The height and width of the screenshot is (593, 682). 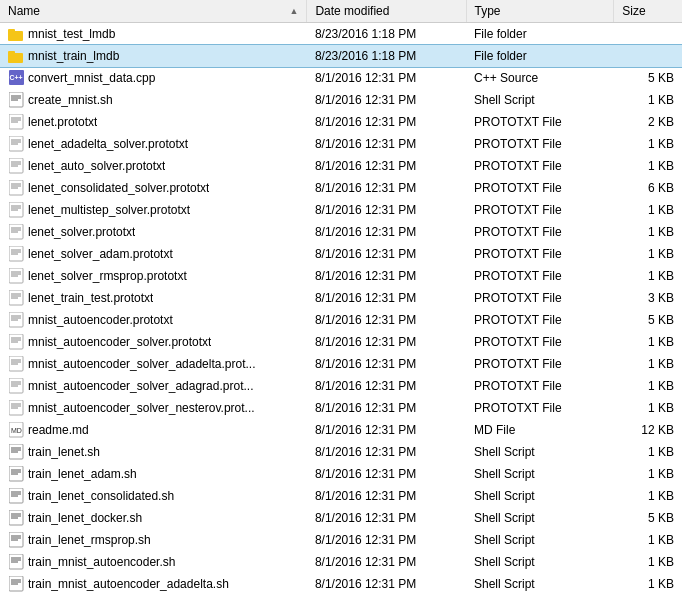 I want to click on table-row: C++convert_mnist_data.cpp8/1/2016 12:31 …, so click(x=341, y=78).